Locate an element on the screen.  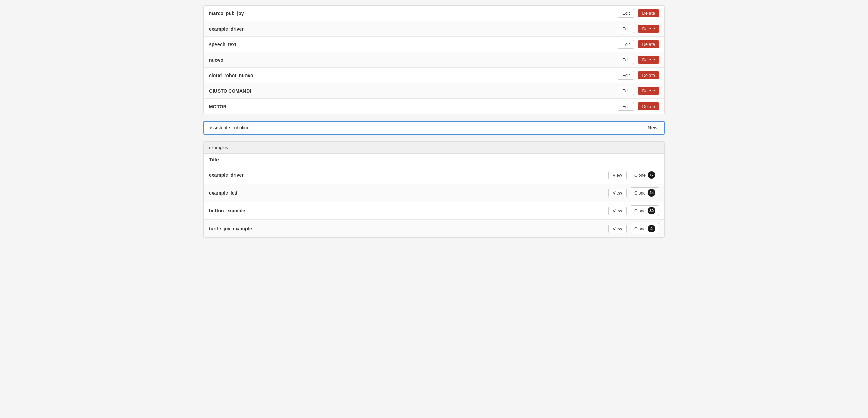
example-name: example_led is located at coordinates (409, 193).